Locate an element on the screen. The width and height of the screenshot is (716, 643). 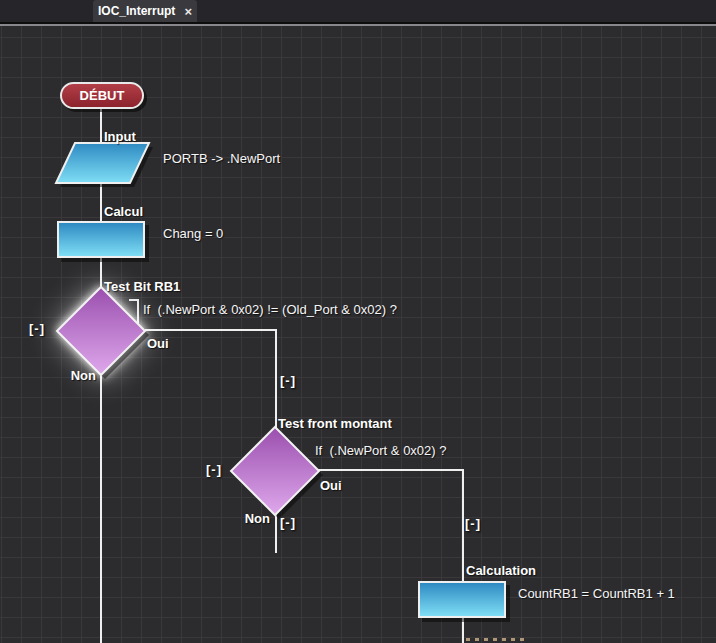
calculation-expression: CountRB1 = CountRB1 + 1 is located at coordinates (596, 594).